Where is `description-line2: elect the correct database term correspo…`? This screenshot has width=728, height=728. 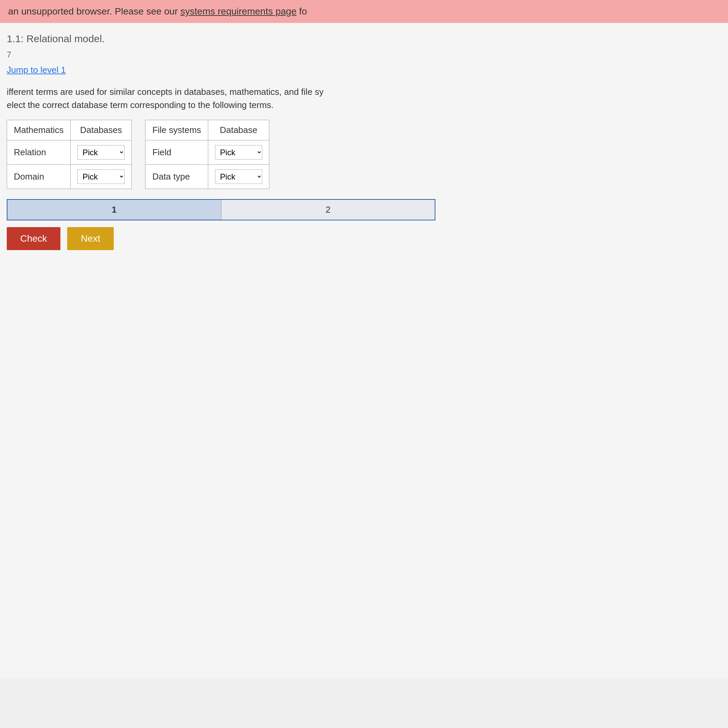 description-line2: elect the correct database term correspo… is located at coordinates (364, 105).